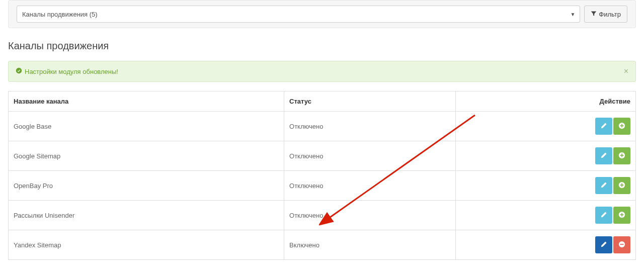  Describe the element at coordinates (298, 14) in the screenshot. I see `channel-select-wrap: Каналы продвижения (5) ▼` at that location.